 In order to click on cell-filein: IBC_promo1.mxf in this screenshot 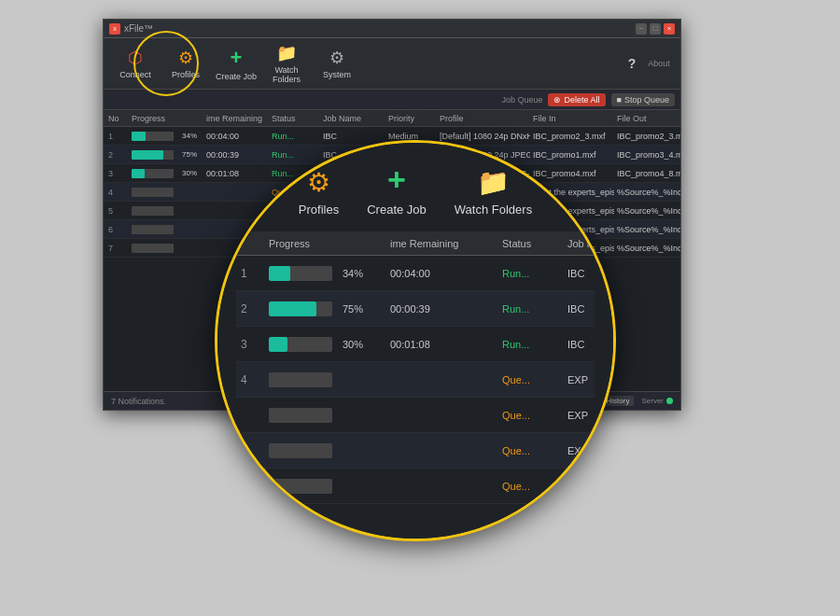, I will do `click(572, 155)`.